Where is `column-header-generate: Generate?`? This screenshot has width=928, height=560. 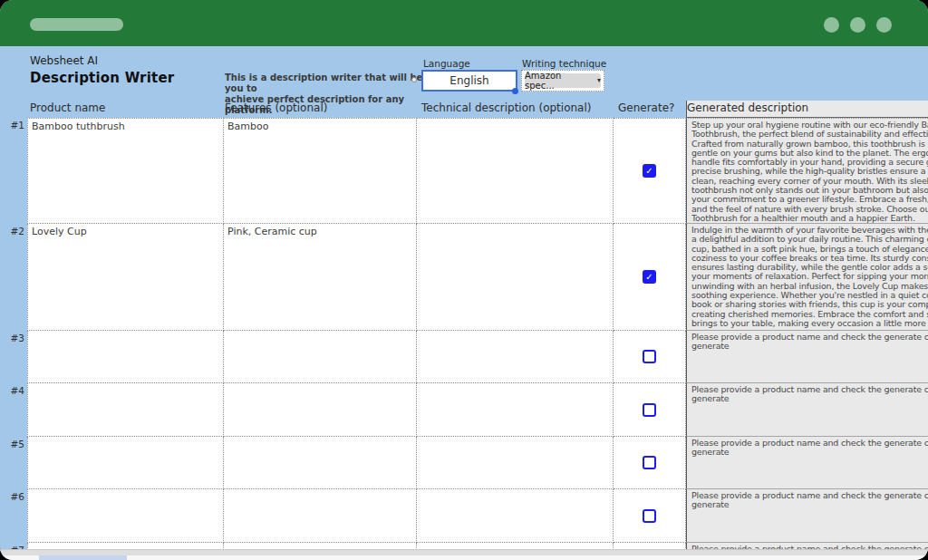
column-header-generate: Generate? is located at coordinates (646, 110).